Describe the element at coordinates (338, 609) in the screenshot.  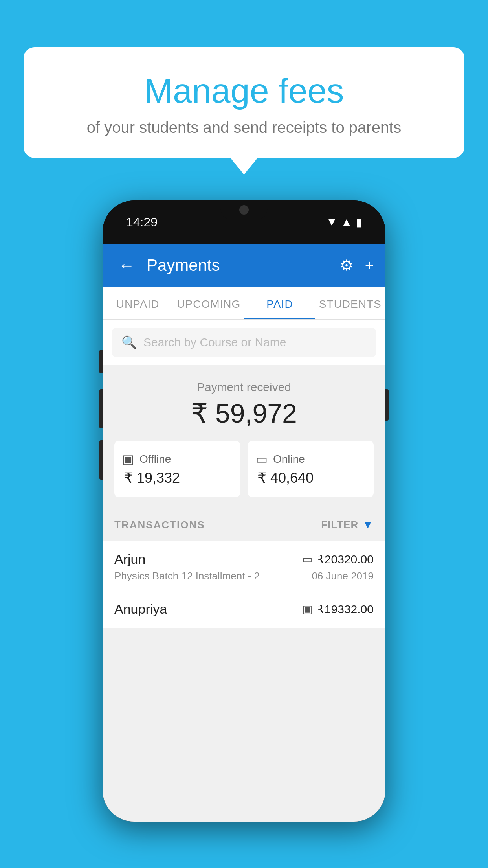
I see `transaction-amount-container: ▣ ₹19332.00` at that location.